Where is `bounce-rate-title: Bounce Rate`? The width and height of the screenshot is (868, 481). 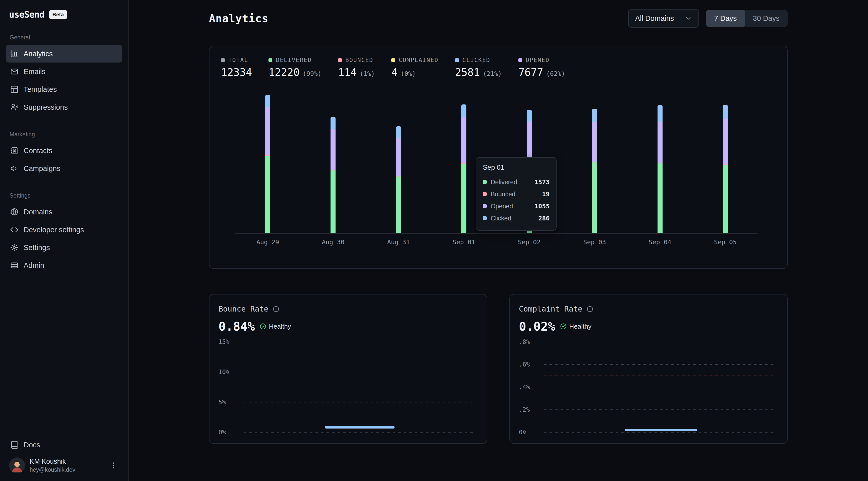
bounce-rate-title: Bounce Rate is located at coordinates (243, 309).